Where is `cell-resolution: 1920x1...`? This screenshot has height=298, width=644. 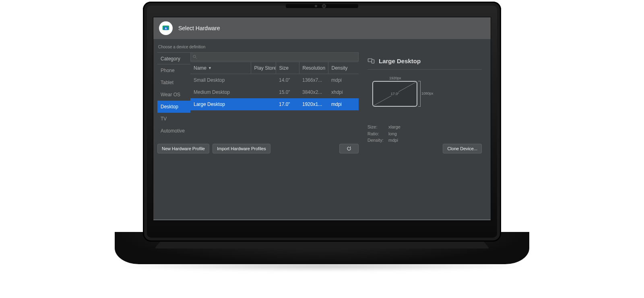
cell-resolution: 1920x1... is located at coordinates (314, 104).